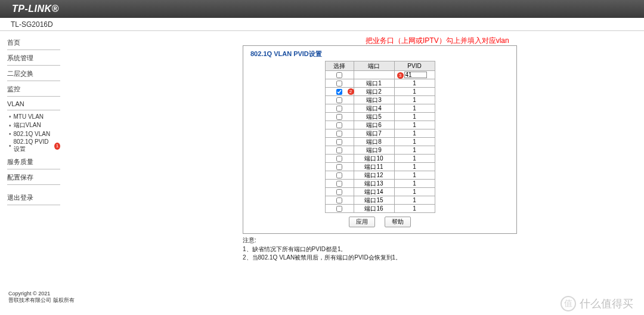 The image size is (644, 315). Describe the element at coordinates (374, 134) in the screenshot. I see `port-cell: 端口7` at that location.